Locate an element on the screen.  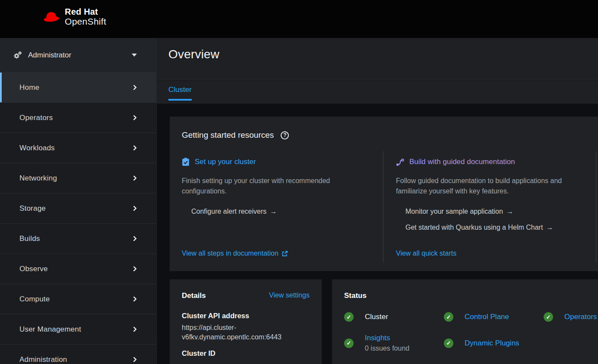
guided-documentation-link: Build with guided documentation is located at coordinates (487, 162).